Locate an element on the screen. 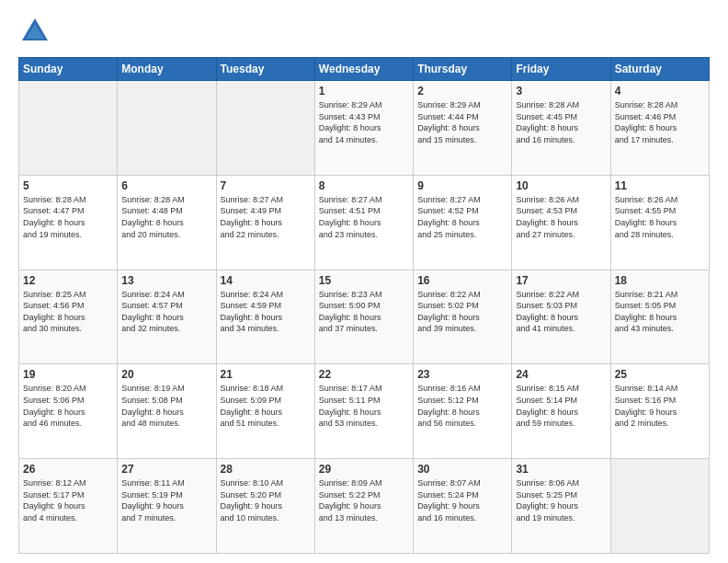 The image size is (728, 563). calendar-cell: 17Sunrise: 8:22 AM Sunset: 5:03 PM Dayli… is located at coordinates (561, 316).